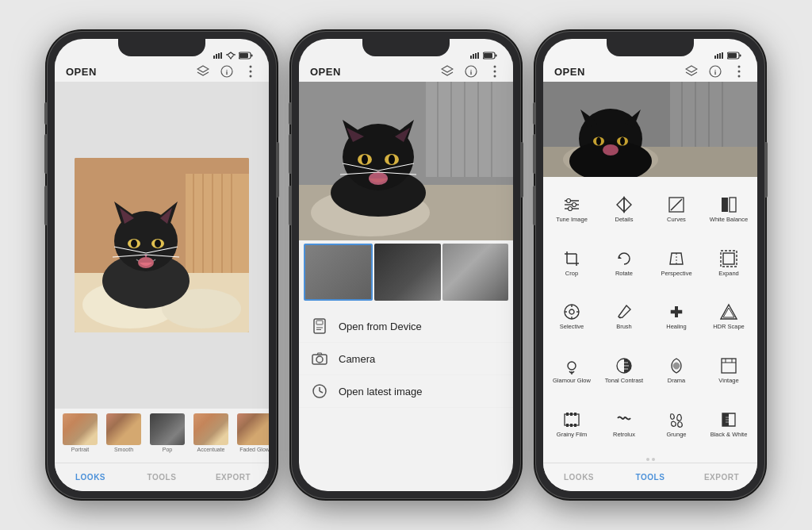 Image resolution: width=812 pixels, height=530 pixels. I want to click on thumb-pop: Pop, so click(167, 436).